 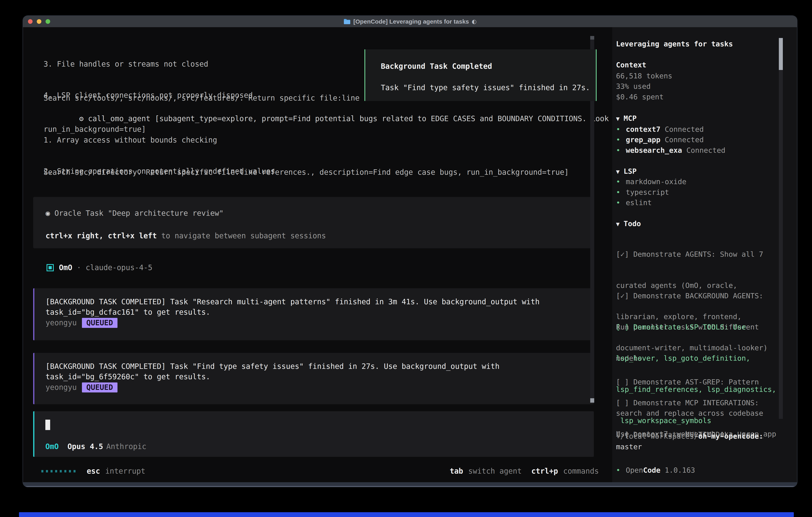 What do you see at coordinates (39, 22) in the screenshot?
I see `minimize-button` at bounding box center [39, 22].